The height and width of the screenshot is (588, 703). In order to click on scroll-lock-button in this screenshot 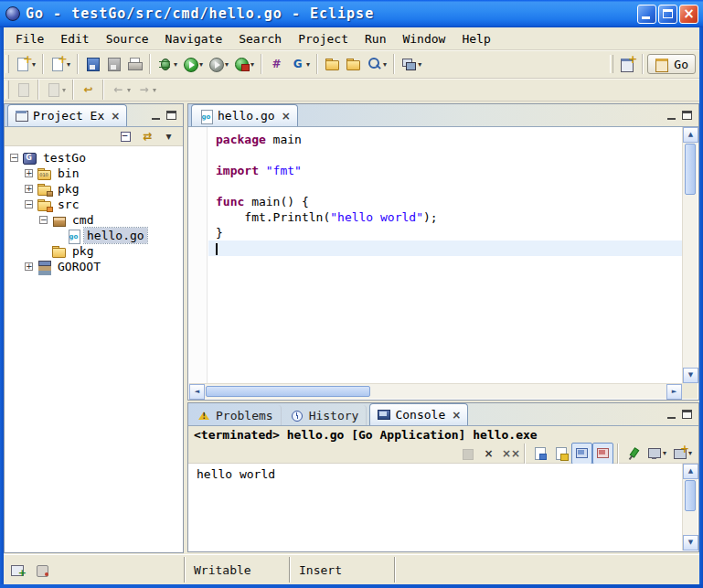, I will do `click(561, 454)`.